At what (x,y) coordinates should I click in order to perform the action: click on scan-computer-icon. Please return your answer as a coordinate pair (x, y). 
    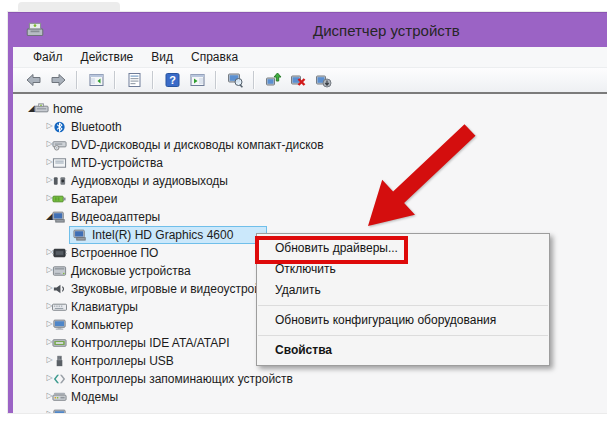
    Looking at the image, I should click on (235, 80).